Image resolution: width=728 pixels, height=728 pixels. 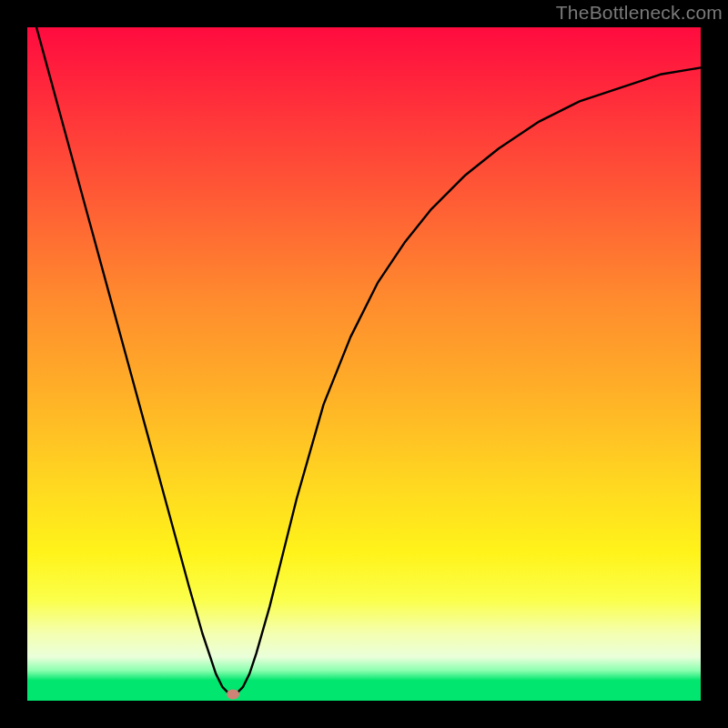 I want to click on watermark-text: TheBottleneck.com, so click(x=639, y=13).